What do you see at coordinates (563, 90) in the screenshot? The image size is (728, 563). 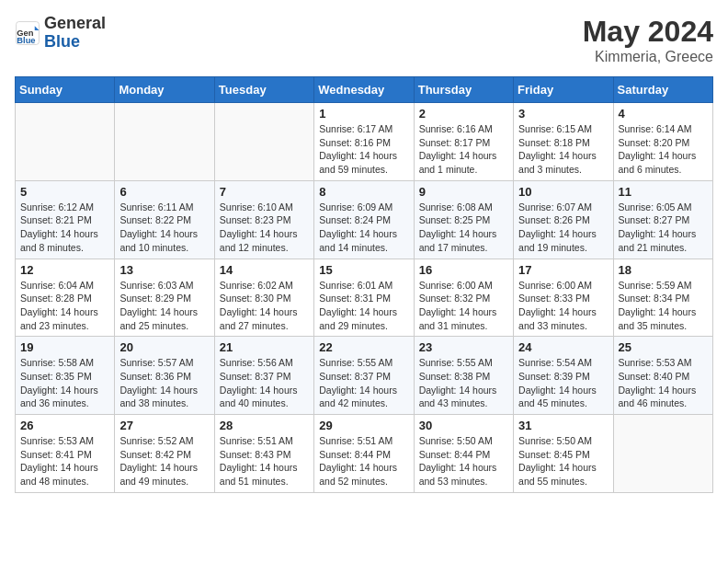 I see `weekday-header-friday: Friday` at bounding box center [563, 90].